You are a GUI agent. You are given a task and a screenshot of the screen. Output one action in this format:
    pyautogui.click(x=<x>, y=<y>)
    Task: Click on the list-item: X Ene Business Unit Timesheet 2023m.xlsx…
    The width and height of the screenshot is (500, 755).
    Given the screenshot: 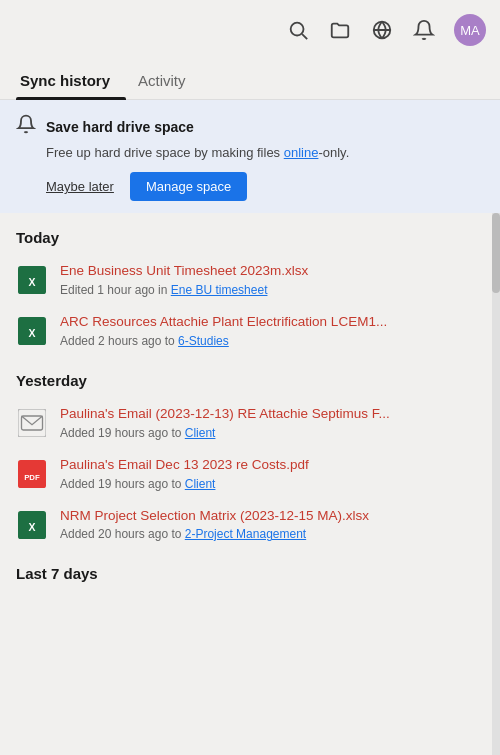 What is the action you would take?
    pyautogui.click(x=250, y=280)
    